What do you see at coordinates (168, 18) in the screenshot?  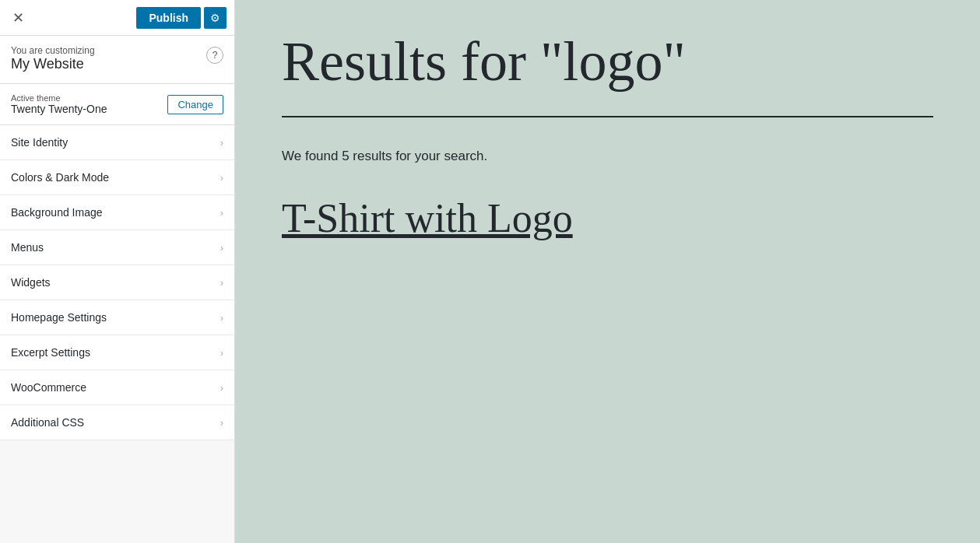 I see `publish-button: Publish` at bounding box center [168, 18].